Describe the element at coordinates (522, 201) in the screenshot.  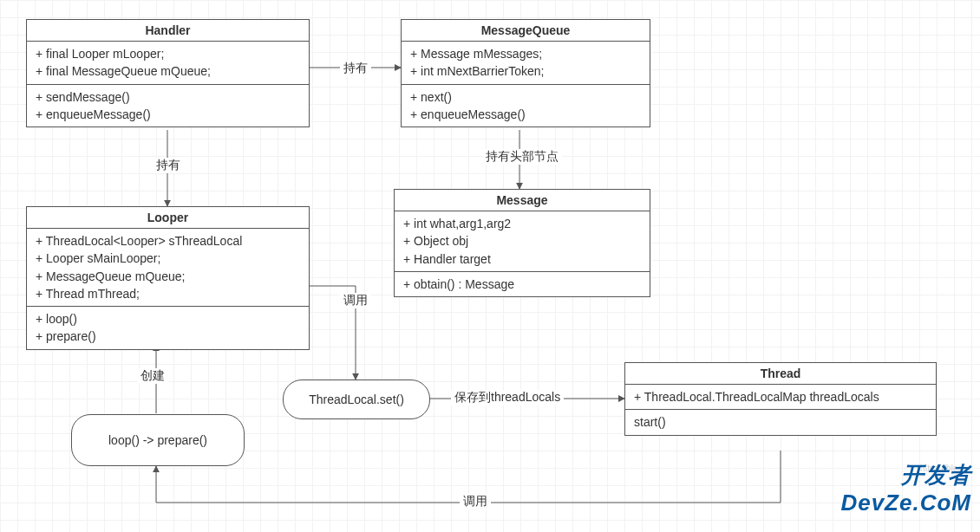
I see `class-title: Message` at that location.